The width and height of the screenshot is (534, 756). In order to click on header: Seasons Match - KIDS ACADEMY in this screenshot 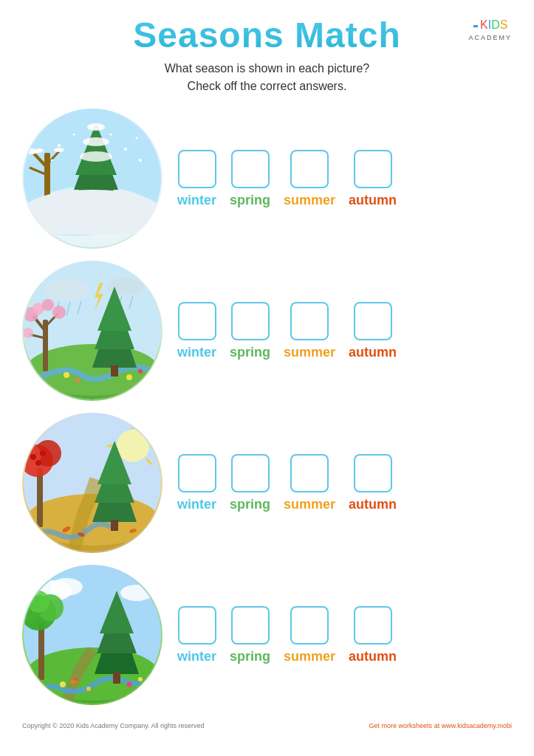, I will do `click(267, 35)`.